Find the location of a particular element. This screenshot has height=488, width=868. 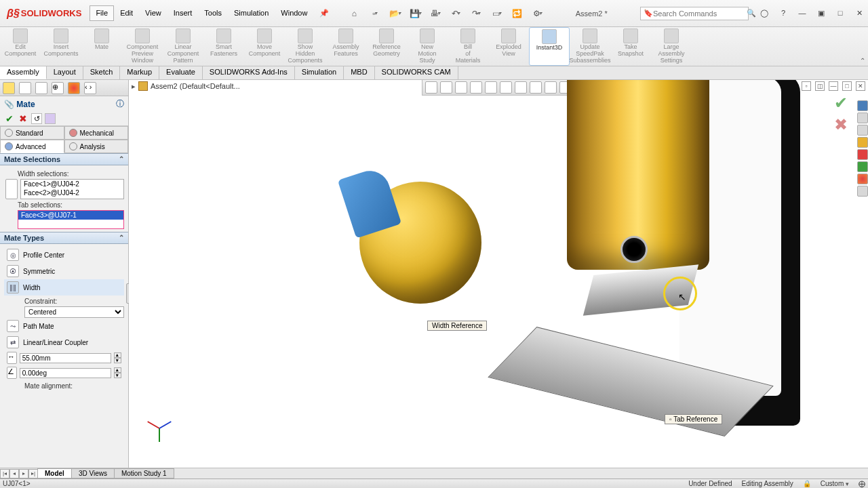

ribbon-mate: Mate is located at coordinates (102, 46).